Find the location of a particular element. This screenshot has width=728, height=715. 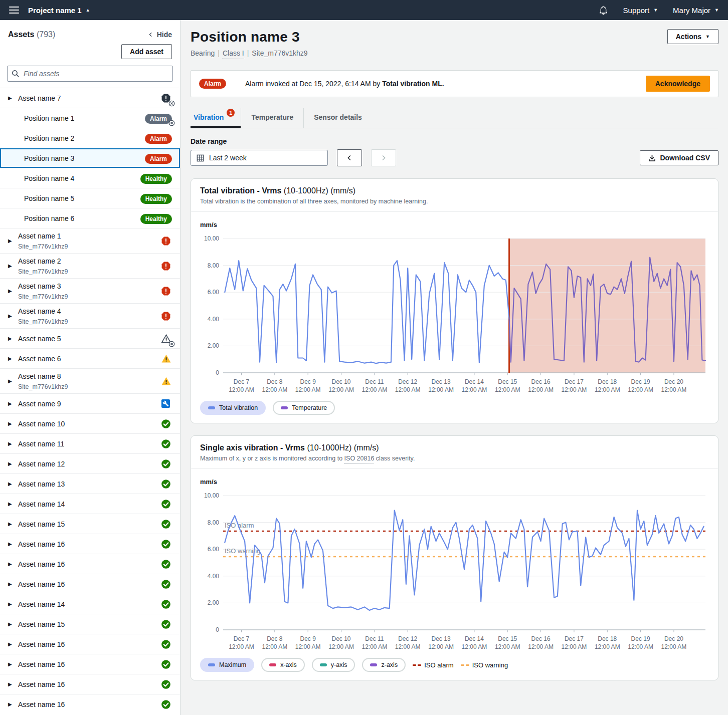

breadcrumb: Bearing|Class I|Site_m776v1khz9 is located at coordinates (249, 53).